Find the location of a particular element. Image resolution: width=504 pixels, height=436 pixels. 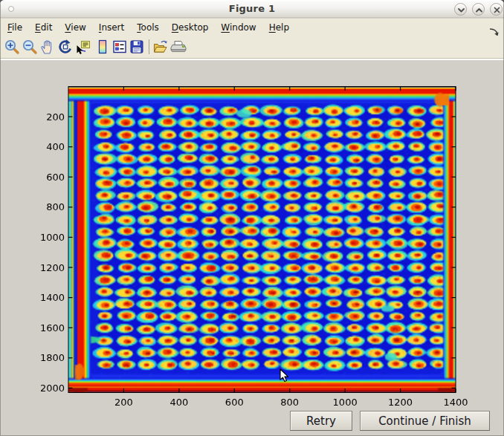

maximize-button is located at coordinates (479, 9).